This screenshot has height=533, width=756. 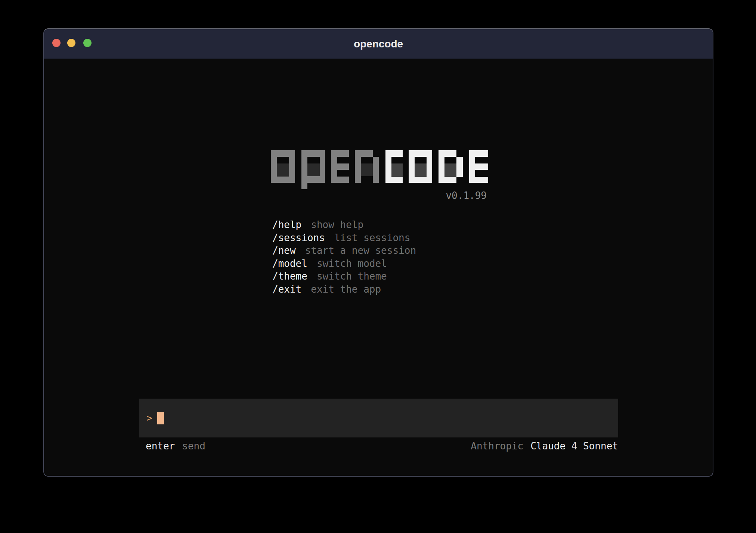 What do you see at coordinates (372, 238) in the screenshot?
I see `command-description: list sessions` at bounding box center [372, 238].